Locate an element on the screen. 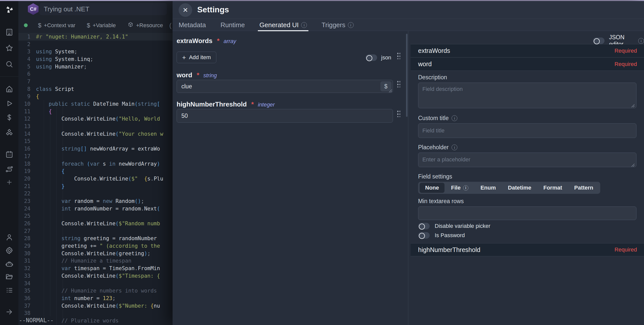 The width and height of the screenshot is (644, 325). code-line: 30 Console.WriteLine(greeting); is located at coordinates (96, 254).